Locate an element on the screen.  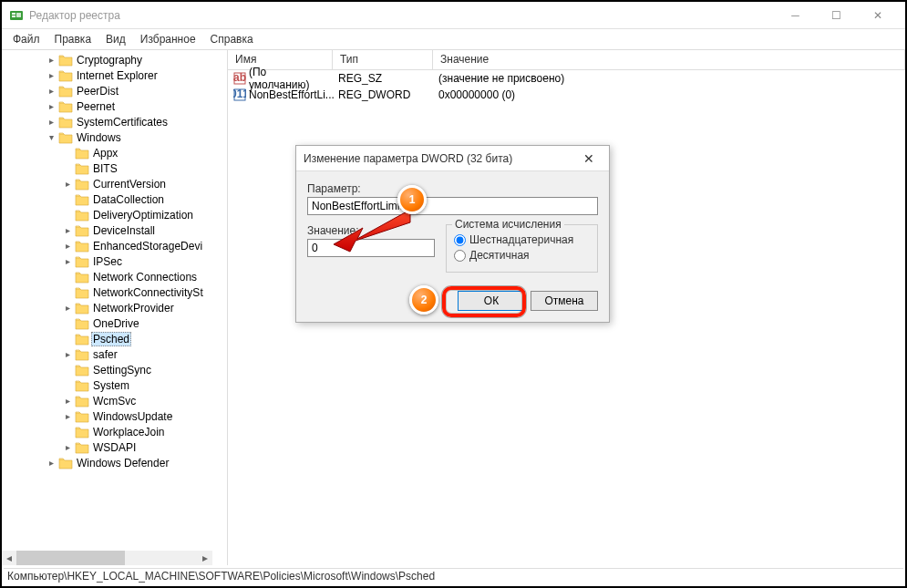
scroll-thumb is located at coordinates (71, 558).